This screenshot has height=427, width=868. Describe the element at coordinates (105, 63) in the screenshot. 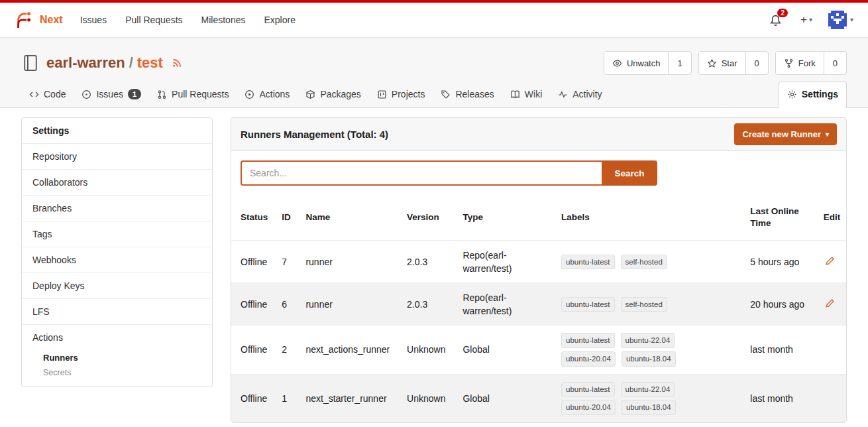

I see `repo-title: earl-warren / test` at that location.